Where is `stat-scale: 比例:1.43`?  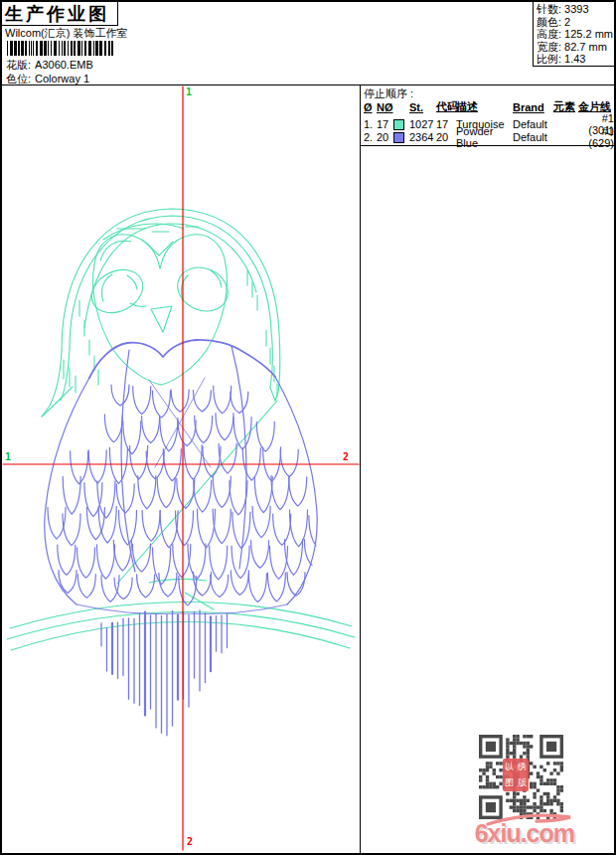 stat-scale: 比例:1.43 is located at coordinates (574, 60).